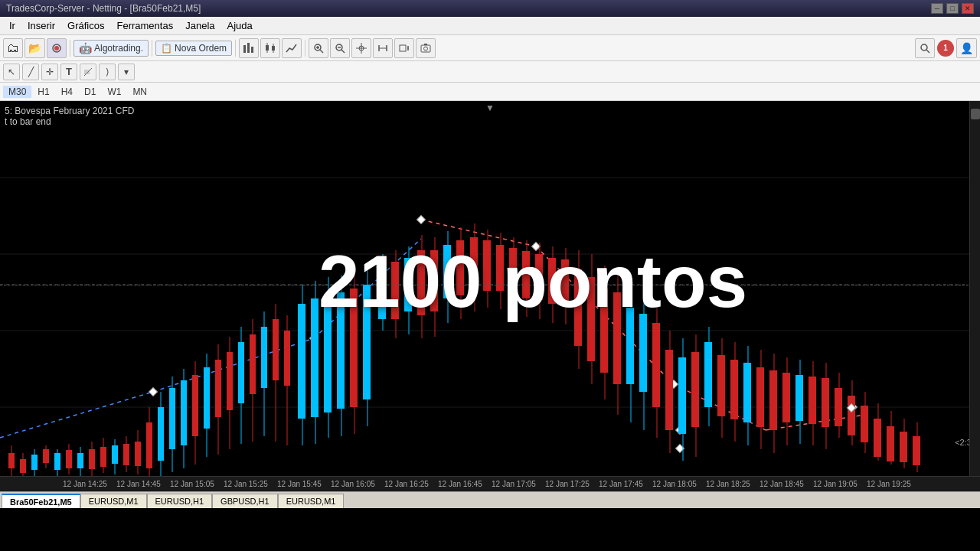 The height and width of the screenshot is (551, 980). Describe the element at coordinates (180, 500) in the screenshot. I see `tab-eurusd-h1: EURUSD,H1` at that location.